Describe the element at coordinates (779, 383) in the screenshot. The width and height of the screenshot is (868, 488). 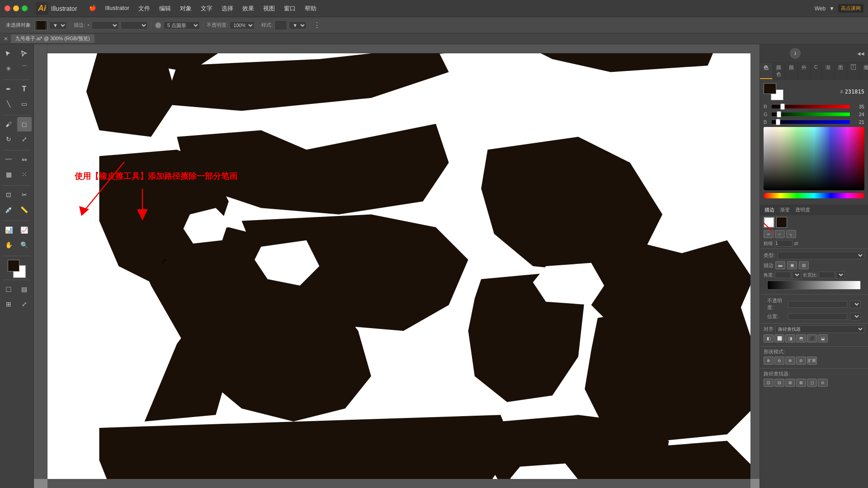
I see `trim-btn: ⊟` at that location.